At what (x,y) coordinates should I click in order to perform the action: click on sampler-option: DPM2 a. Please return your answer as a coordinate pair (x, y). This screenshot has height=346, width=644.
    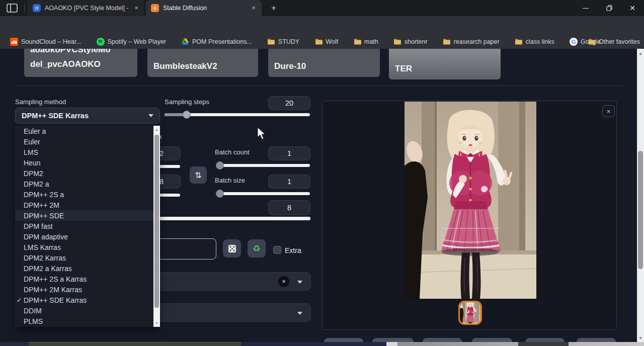
    Looking at the image, I should click on (88, 184).